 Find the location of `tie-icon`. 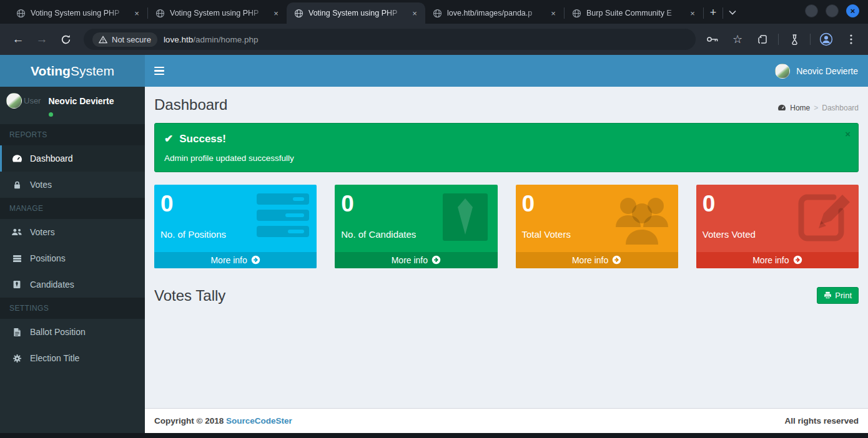

tie-icon is located at coordinates (17, 285).